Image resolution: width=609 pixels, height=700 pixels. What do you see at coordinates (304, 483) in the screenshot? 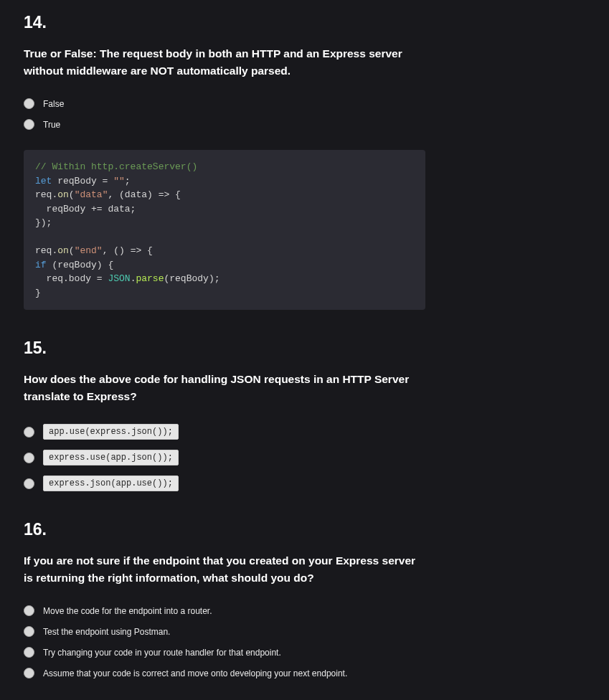
I see `option-row: express.json(app.use());` at bounding box center [304, 483].